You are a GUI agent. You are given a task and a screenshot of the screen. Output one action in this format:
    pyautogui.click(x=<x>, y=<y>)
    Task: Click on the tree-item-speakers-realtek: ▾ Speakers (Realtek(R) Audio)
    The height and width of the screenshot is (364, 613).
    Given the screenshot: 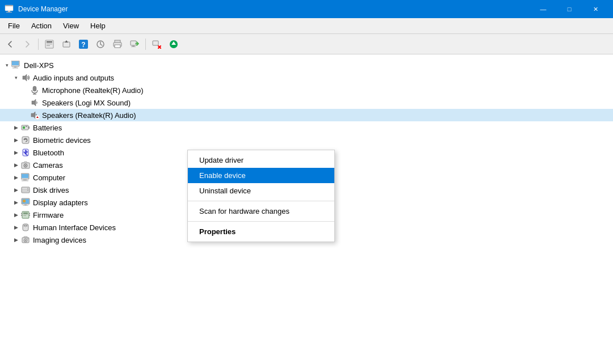 What is the action you would take?
    pyautogui.click(x=306, y=115)
    